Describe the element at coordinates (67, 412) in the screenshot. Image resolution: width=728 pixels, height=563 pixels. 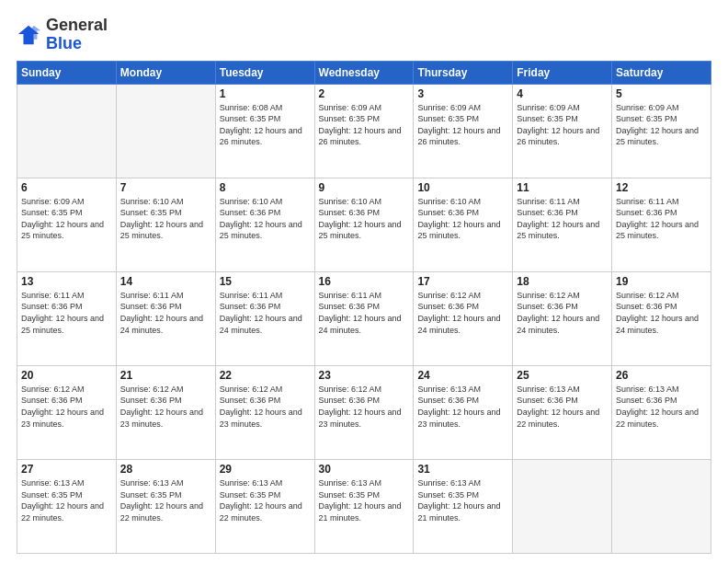
I see `calendar-cell: 20Sunrise: 6:12 AM Sunset: 6:36 PM Dayli…` at that location.